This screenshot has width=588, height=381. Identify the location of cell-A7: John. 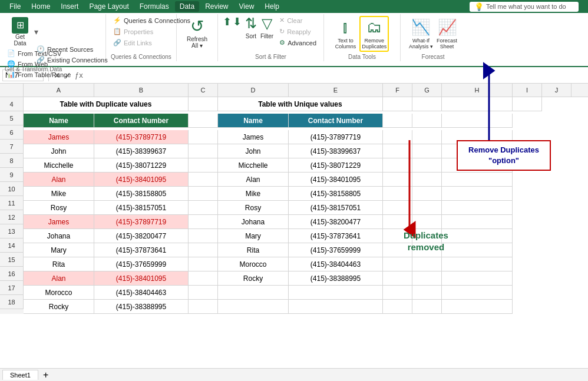
(59, 151).